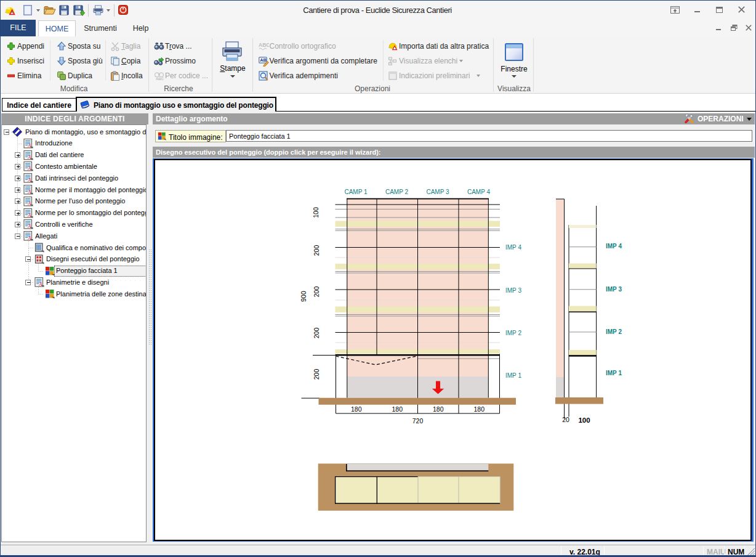  I want to click on svg-text: 720, so click(418, 421).